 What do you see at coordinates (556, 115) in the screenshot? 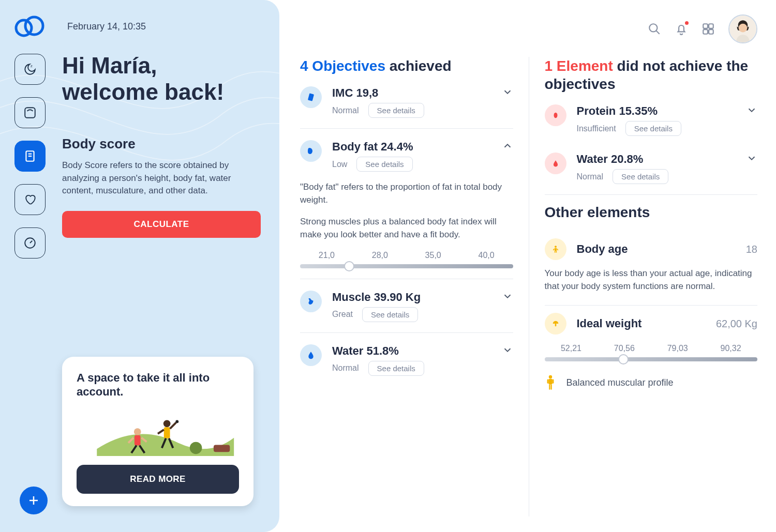
I see `protein-icon` at bounding box center [556, 115].